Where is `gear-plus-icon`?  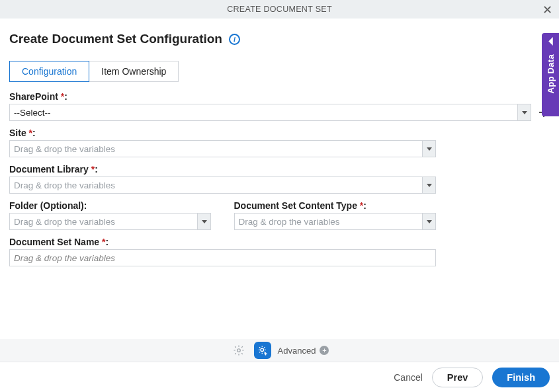
gear-plus-icon is located at coordinates (263, 350).